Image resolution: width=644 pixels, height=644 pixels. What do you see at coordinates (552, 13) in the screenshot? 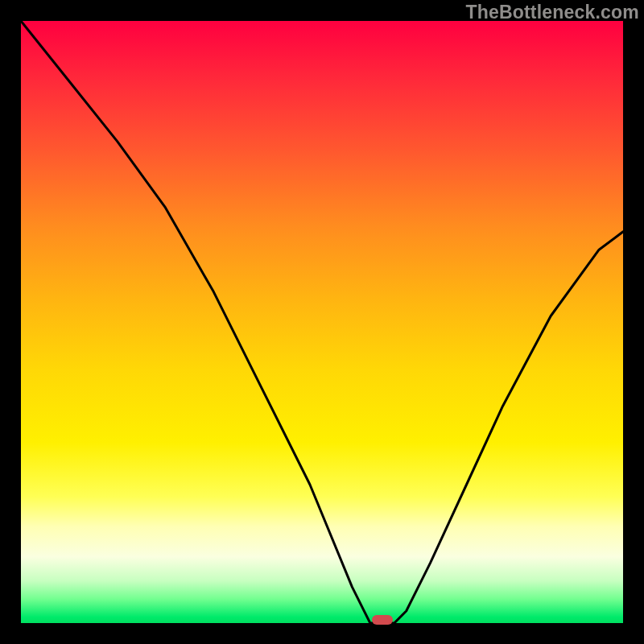
I see `watermark-text: TheBottleneck.com` at bounding box center [552, 13].